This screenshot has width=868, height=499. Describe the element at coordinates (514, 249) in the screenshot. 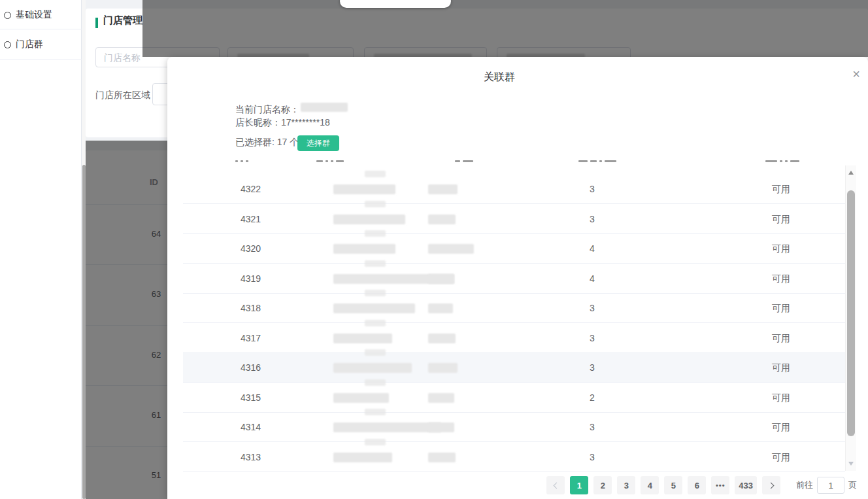

I see `table-row: 4320 4 可用` at that location.